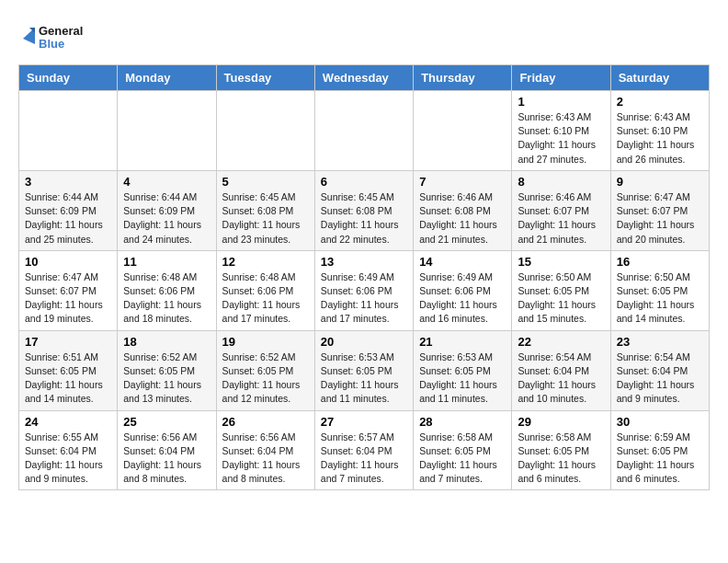 The image size is (728, 563). What do you see at coordinates (463, 370) in the screenshot?
I see `calendar-cell: 21Sunrise: 6:53 AM Sunset: 6:05 PM Dayli…` at bounding box center [463, 370].